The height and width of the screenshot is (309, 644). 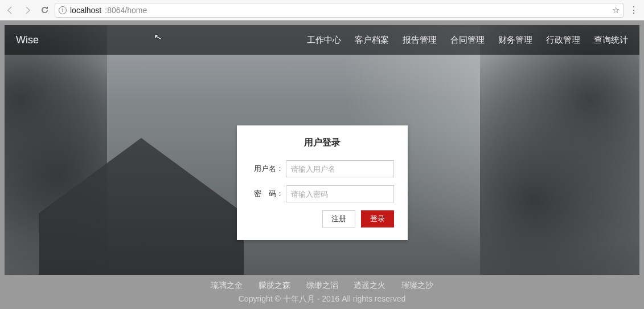 What do you see at coordinates (322, 219) in the screenshot?
I see `login-button-row: 注册 登录` at bounding box center [322, 219].